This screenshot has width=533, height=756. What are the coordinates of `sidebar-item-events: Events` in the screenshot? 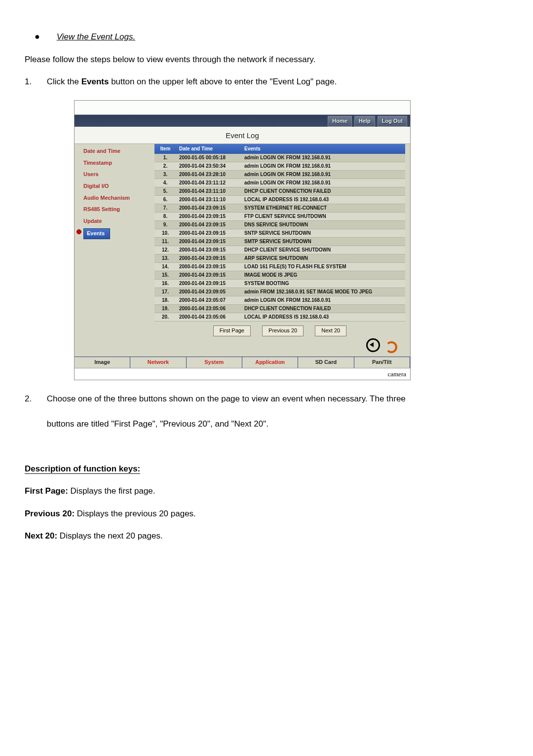 It's located at (118, 234).